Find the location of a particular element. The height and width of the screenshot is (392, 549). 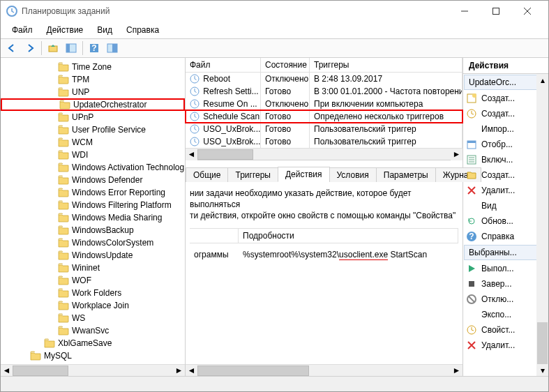

actions-group-selected: Выбранны... ▴ is located at coordinates (506, 252).